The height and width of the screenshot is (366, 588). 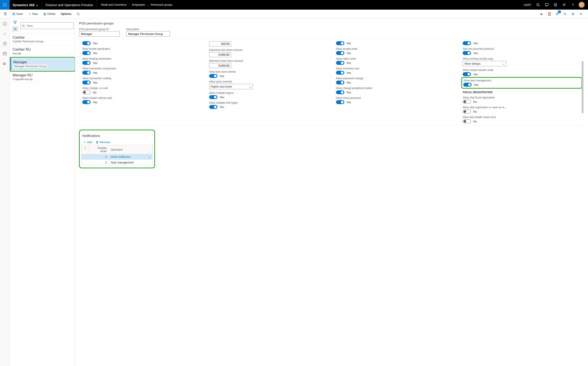 I want to click on actionbar-search-button, so click(x=78, y=14).